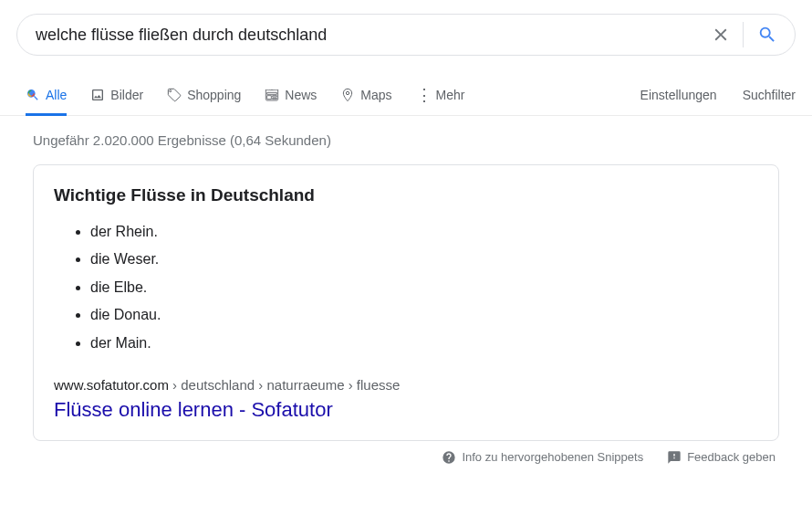 The height and width of the screenshot is (525, 812). I want to click on tab-maps: Maps, so click(366, 95).